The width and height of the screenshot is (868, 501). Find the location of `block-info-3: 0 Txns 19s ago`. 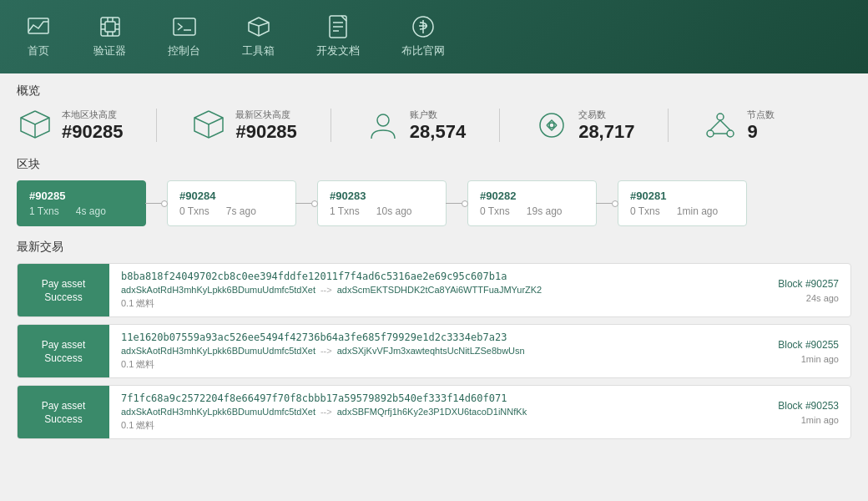

block-info-3: 0 Txns 19s ago is located at coordinates (532, 211).